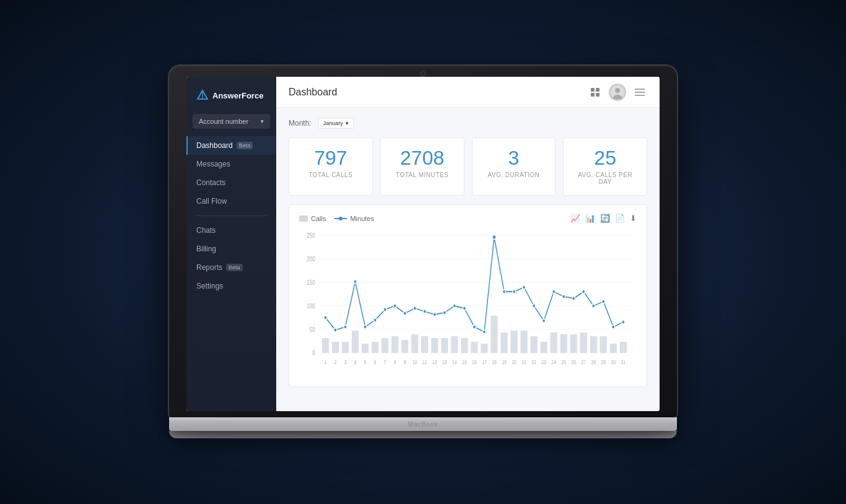 The height and width of the screenshot is (504, 846). I want to click on svg-text: 26, so click(573, 362).